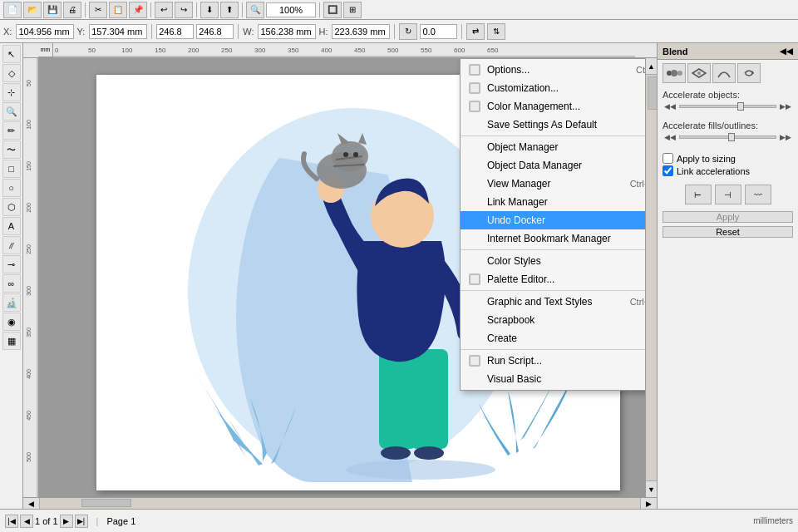 This screenshot has width=798, height=532. I want to click on menu-label-visual-basic: Visual Basic, so click(514, 379).